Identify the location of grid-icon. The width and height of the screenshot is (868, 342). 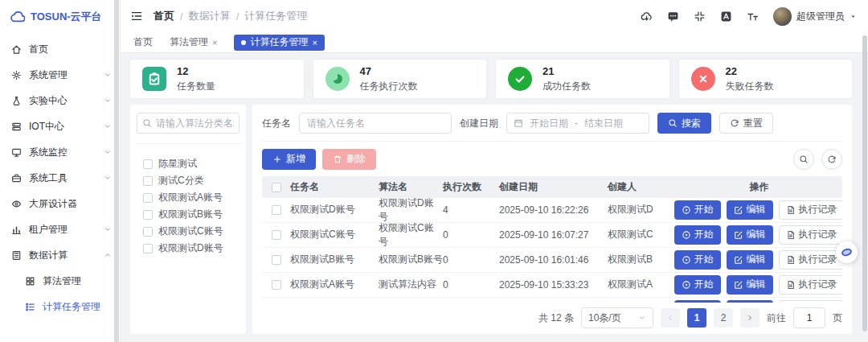
(31, 282).